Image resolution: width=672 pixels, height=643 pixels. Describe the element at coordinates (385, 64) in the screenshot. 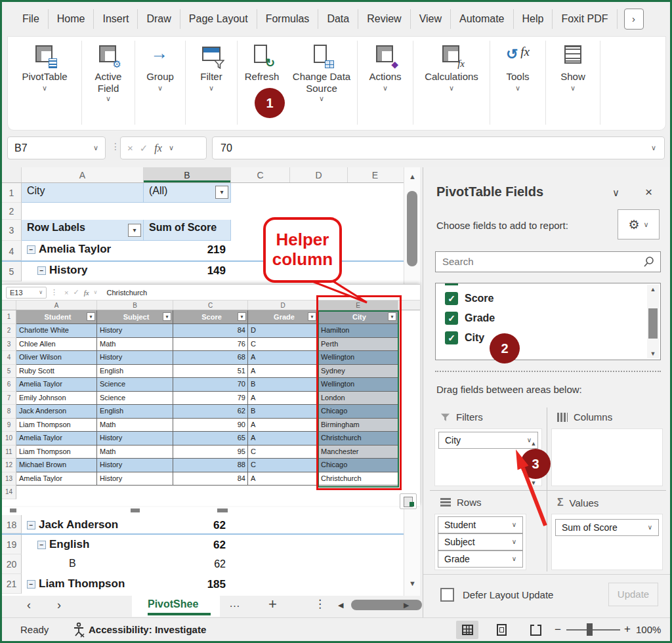

I see `actions-button: ◆ Actions ∨` at that location.